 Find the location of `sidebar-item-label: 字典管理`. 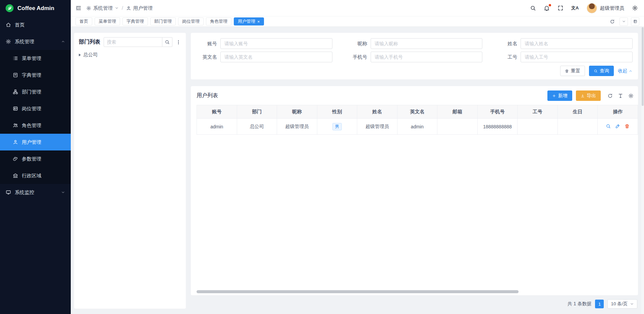

sidebar-item-label: 字典管理 is located at coordinates (32, 75).